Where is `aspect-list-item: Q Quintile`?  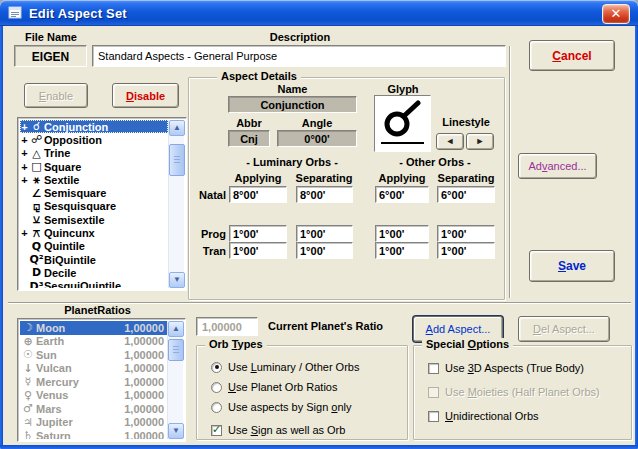 aspect-list-item: Q Quintile is located at coordinates (94, 246).